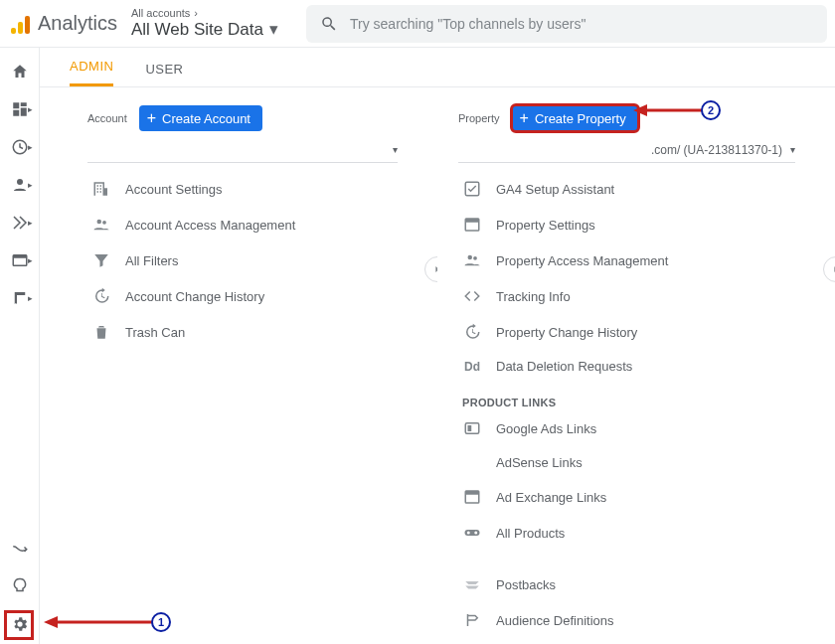  What do you see at coordinates (636, 620) in the screenshot?
I see `menu-item: Audience Definitions` at bounding box center [636, 620].